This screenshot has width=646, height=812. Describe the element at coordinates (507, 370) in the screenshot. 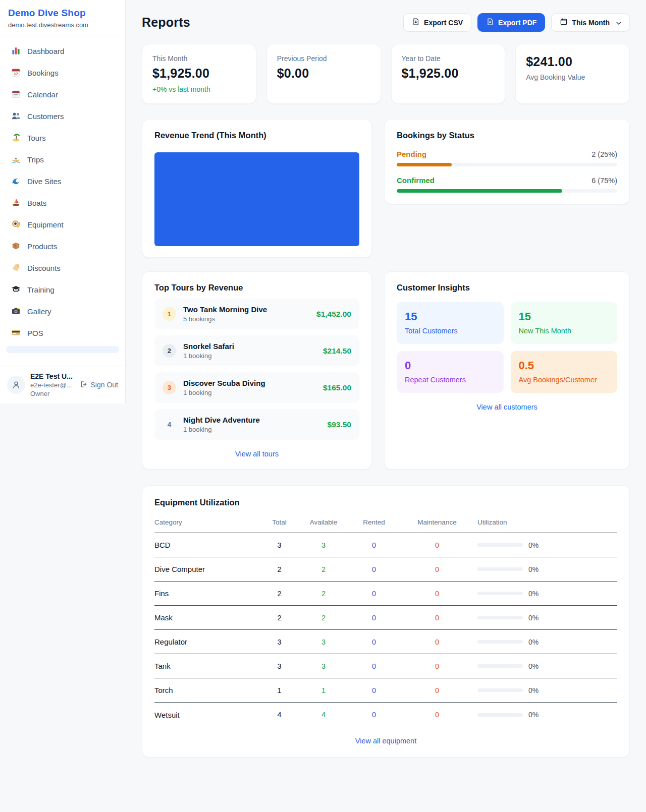

I see `customer-insights-card: Customer Insights 15 Total Customers 15 …` at that location.